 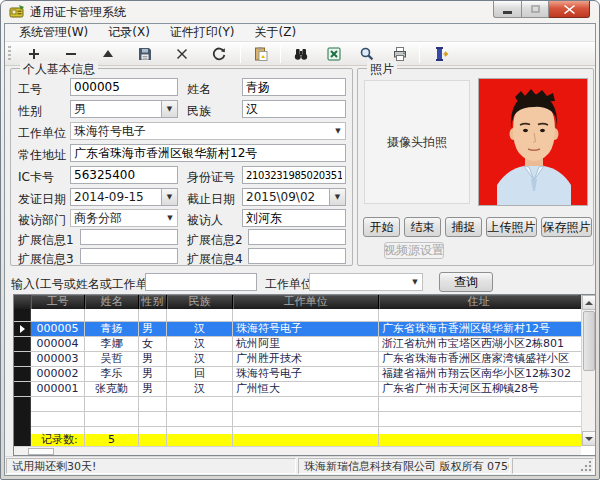 I want to click on triangle-up-icon, so click(x=108, y=54).